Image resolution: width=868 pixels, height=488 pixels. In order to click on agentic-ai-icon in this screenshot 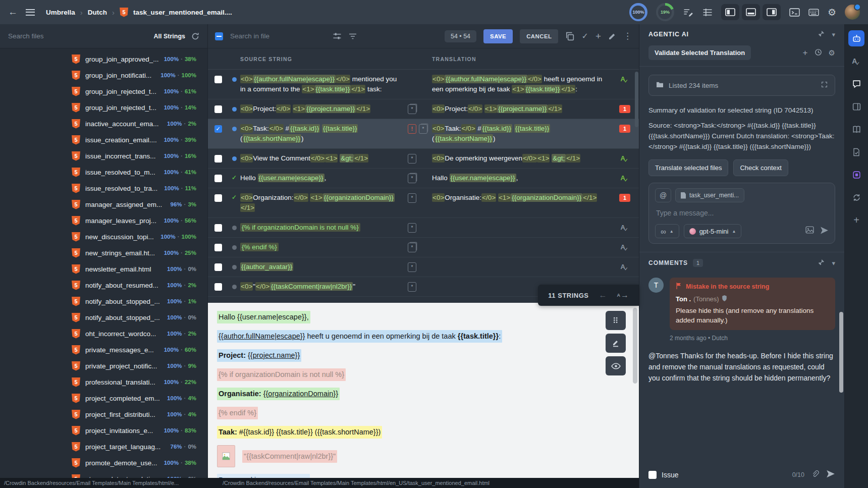, I will do `click(856, 38)`.